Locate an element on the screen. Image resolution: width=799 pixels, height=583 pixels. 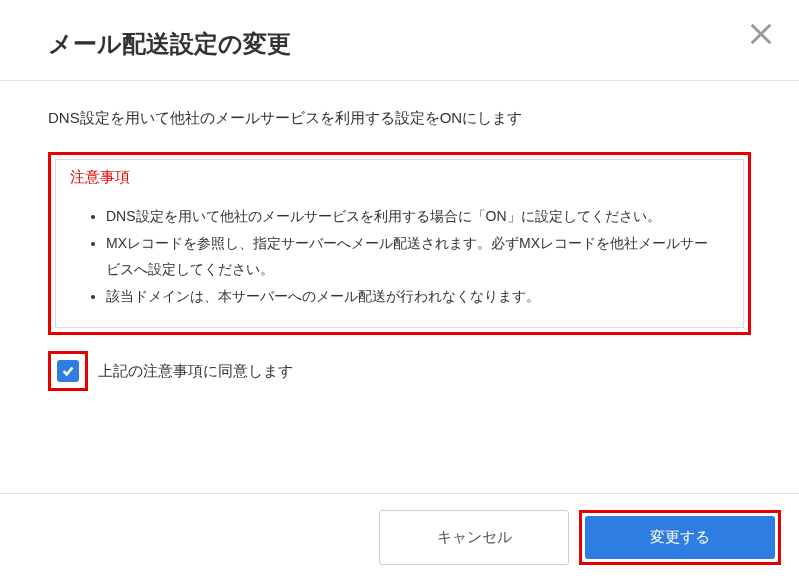
agree-label: 上記の注意事項に同意します is located at coordinates (196, 372).